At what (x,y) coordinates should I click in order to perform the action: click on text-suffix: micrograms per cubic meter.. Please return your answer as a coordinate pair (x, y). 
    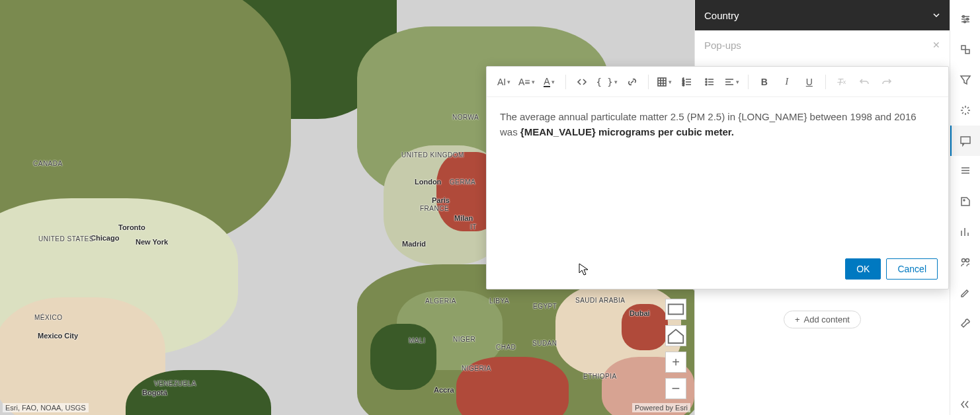
    Looking at the image, I should click on (665, 132).